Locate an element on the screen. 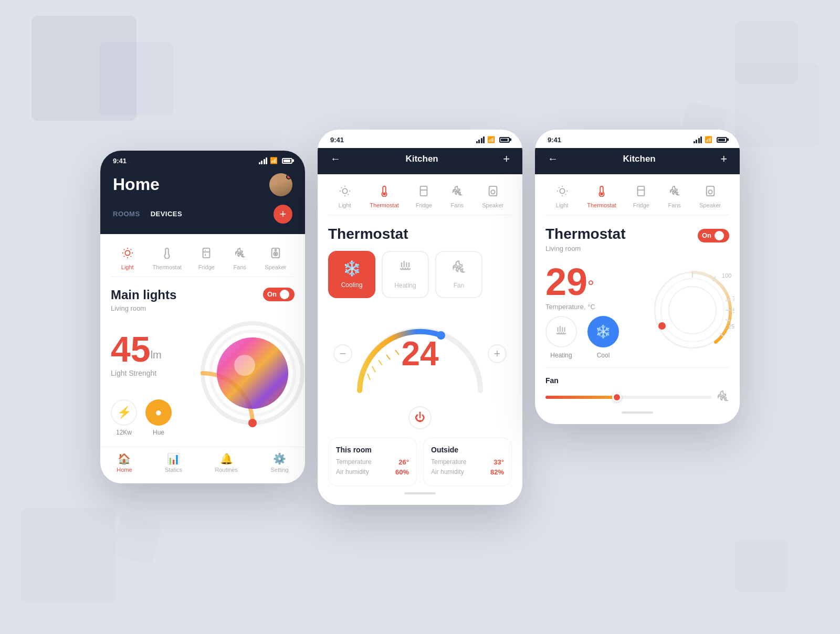  devices-tab: DEVICES is located at coordinates (167, 214).